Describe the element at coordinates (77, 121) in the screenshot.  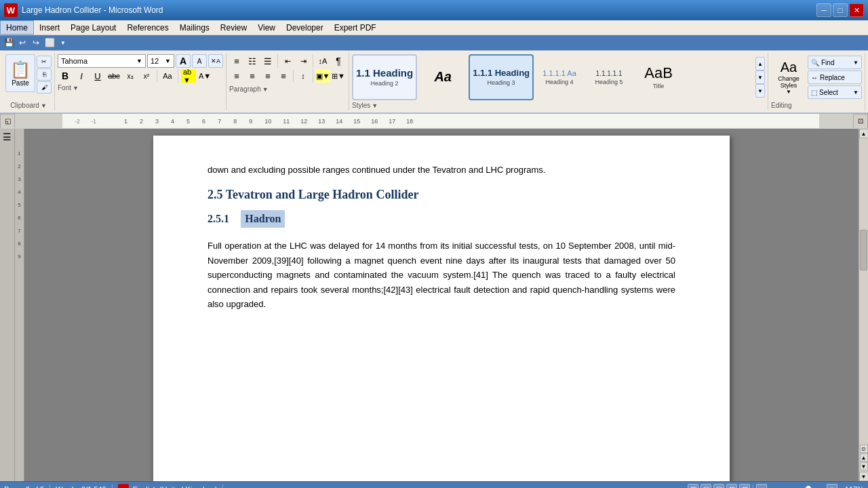
I see `ruler-neg2: -2` at that location.